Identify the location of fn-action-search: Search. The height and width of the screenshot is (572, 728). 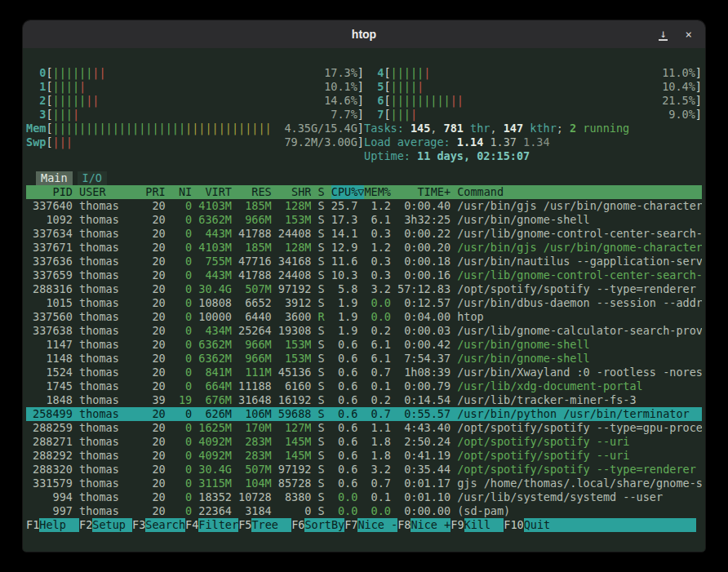
(165, 525).